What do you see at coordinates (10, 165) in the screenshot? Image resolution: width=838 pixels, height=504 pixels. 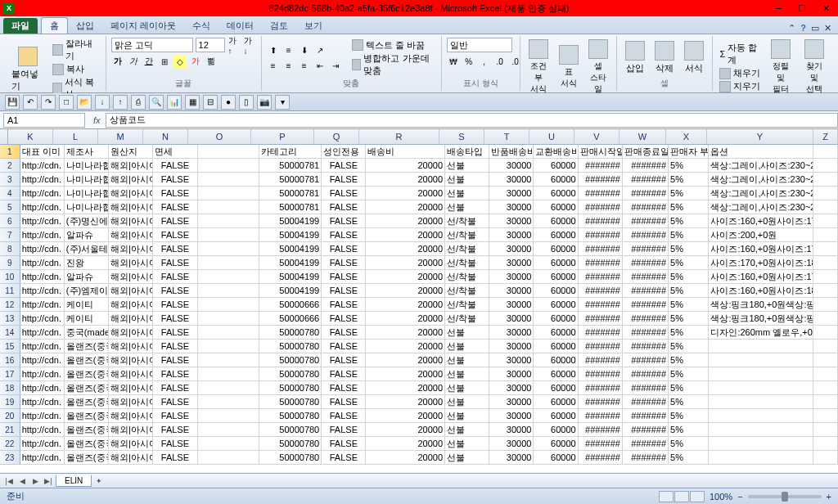 I see `row-header-2: 2` at bounding box center [10, 165].